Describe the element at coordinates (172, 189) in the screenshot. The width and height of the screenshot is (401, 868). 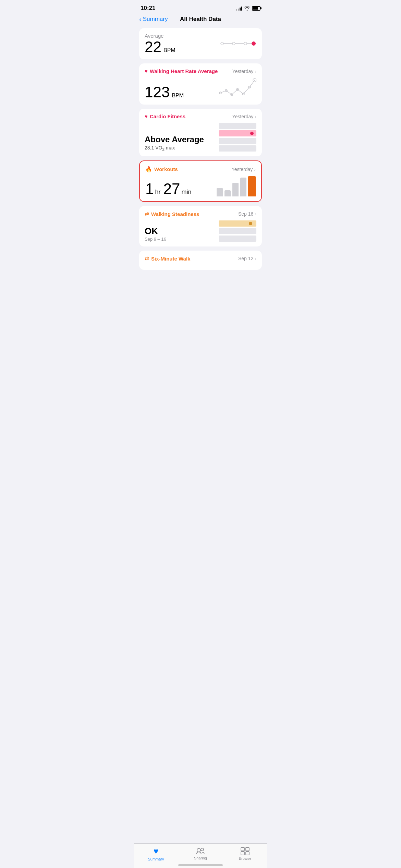
I see `workouts-minutes: 27` at that location.